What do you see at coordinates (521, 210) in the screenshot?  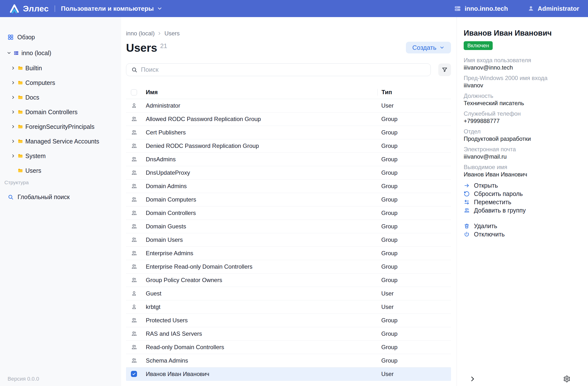 I see `action-add-to-group: Добавить в группу` at bounding box center [521, 210].